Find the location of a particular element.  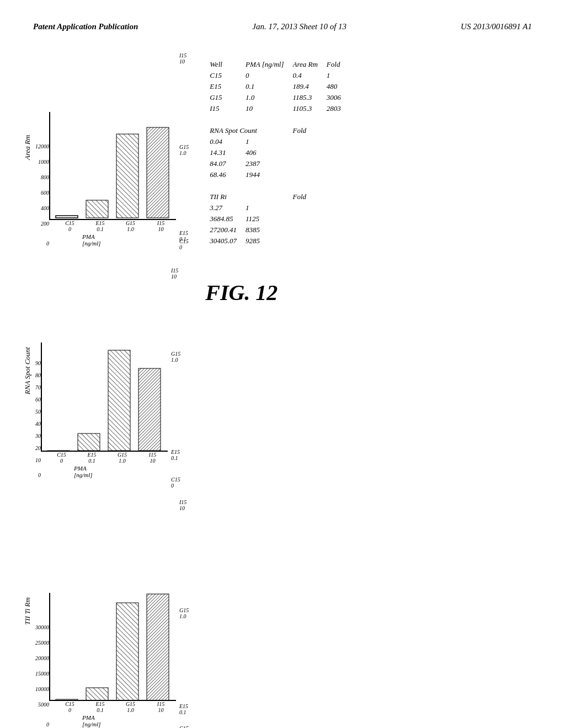

y-ticks-area-rm: 0 200 400 600 800 1000 12000 is located at coordinates (42, 192).